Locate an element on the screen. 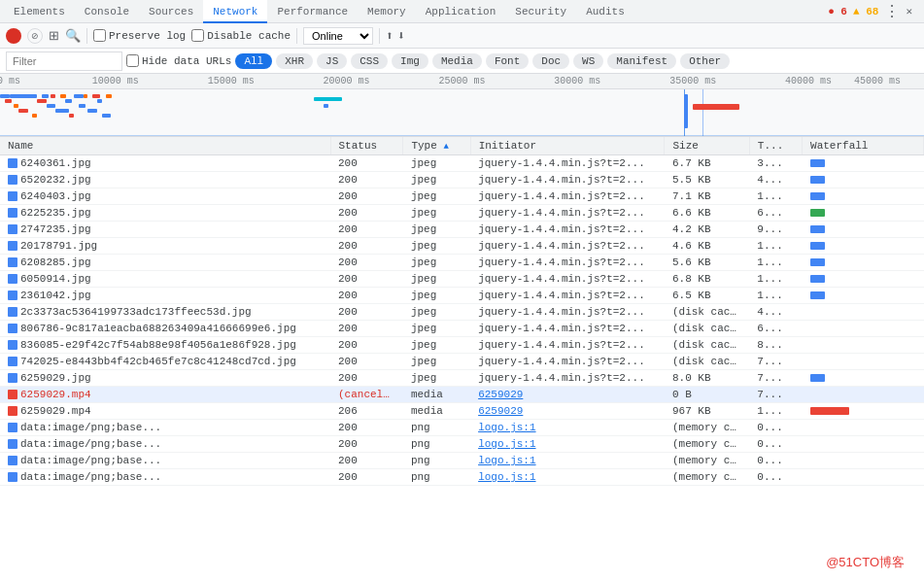 The height and width of the screenshot is (581, 924). tab-network: Network is located at coordinates (235, 12).